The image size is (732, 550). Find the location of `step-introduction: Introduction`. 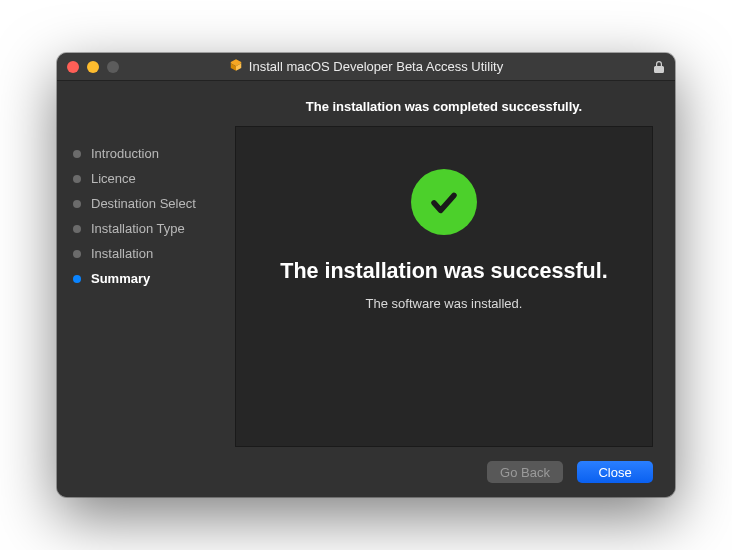

step-introduction: Introduction is located at coordinates (152, 154).